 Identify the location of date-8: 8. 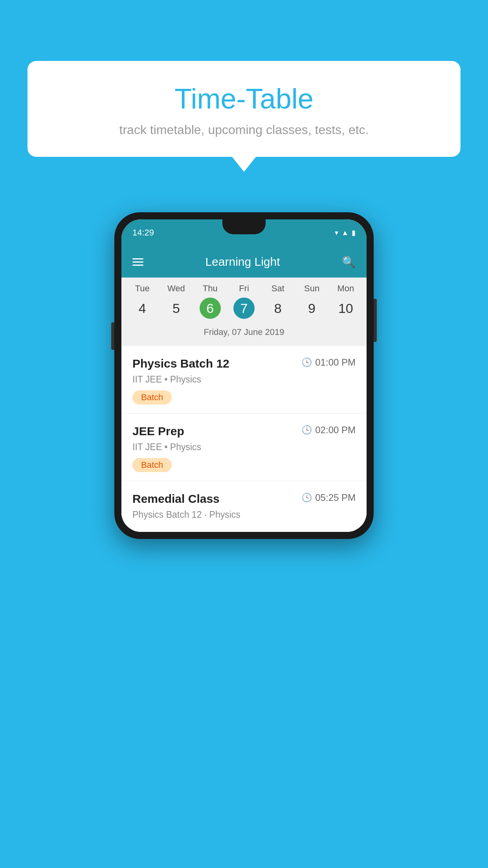
(278, 308).